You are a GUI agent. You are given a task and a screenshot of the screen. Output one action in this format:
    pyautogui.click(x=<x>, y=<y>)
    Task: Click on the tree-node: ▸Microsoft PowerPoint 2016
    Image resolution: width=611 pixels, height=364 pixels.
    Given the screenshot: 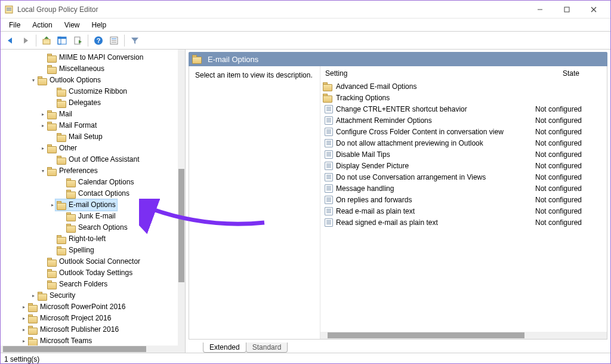 What is the action you would take?
    pyautogui.click(x=90, y=307)
    